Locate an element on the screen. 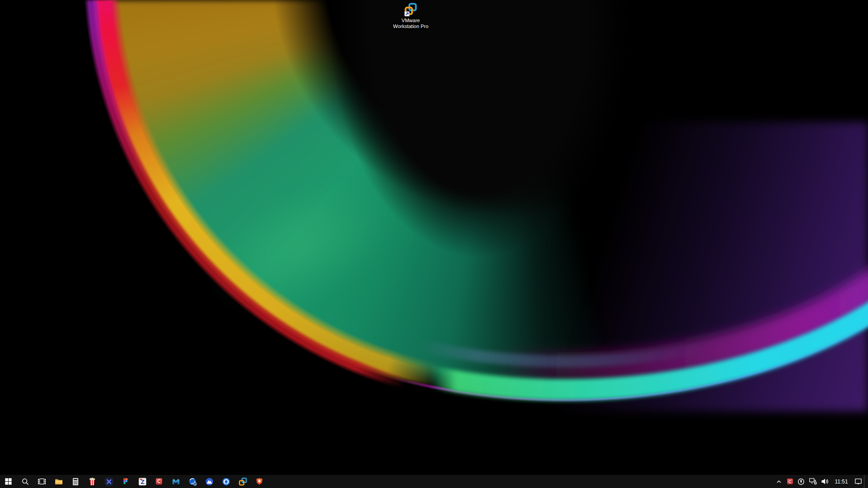  windows-start-icon is located at coordinates (8, 481).